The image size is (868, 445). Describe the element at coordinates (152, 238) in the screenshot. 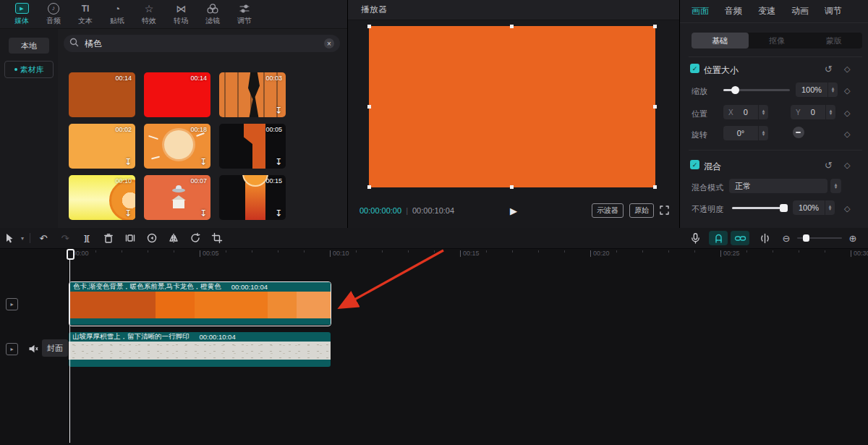

I see `reverse-button` at that location.